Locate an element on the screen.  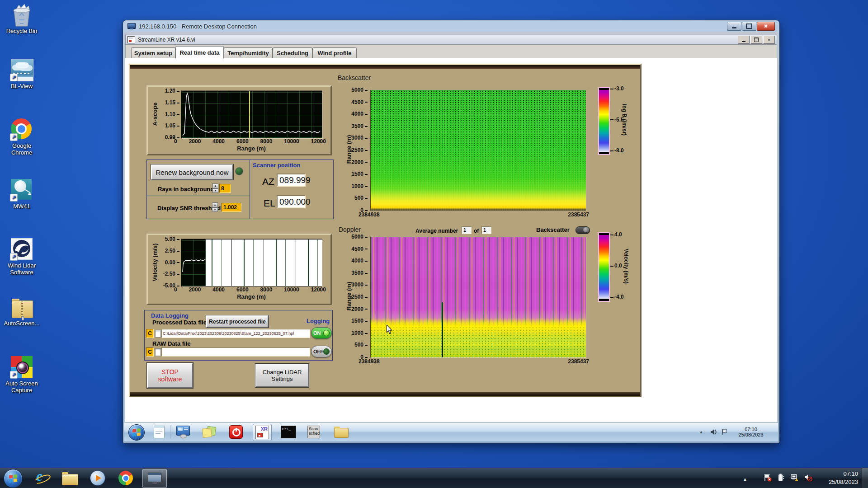
desktop-icon-wind-lidar: ↗ Wind Lidar Software is located at coordinates (22, 257).